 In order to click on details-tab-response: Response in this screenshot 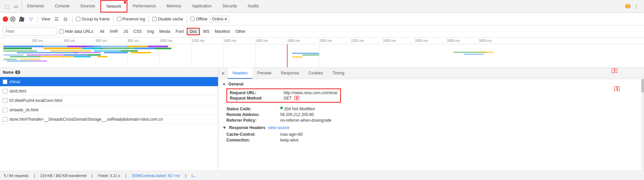, I will do `click(290, 73)`.